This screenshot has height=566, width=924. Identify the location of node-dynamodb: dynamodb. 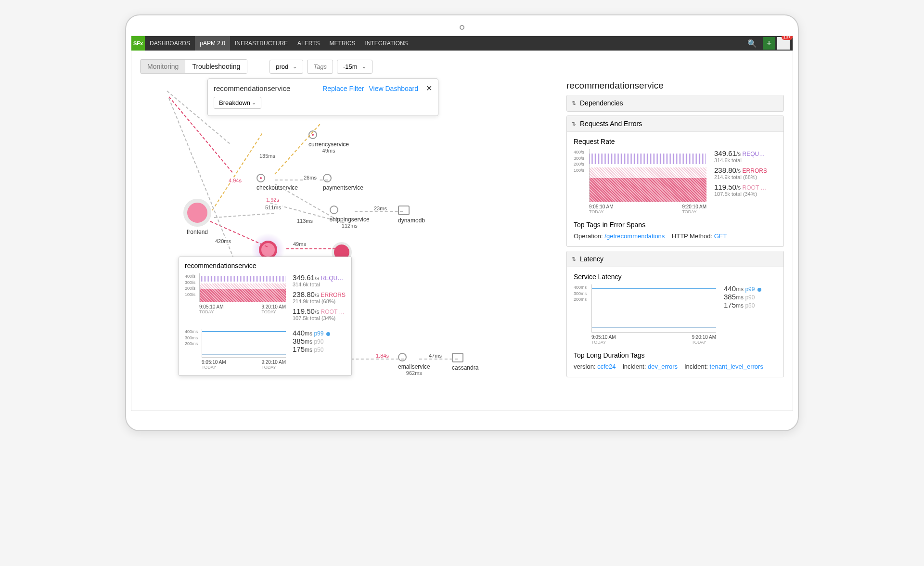
(411, 215).